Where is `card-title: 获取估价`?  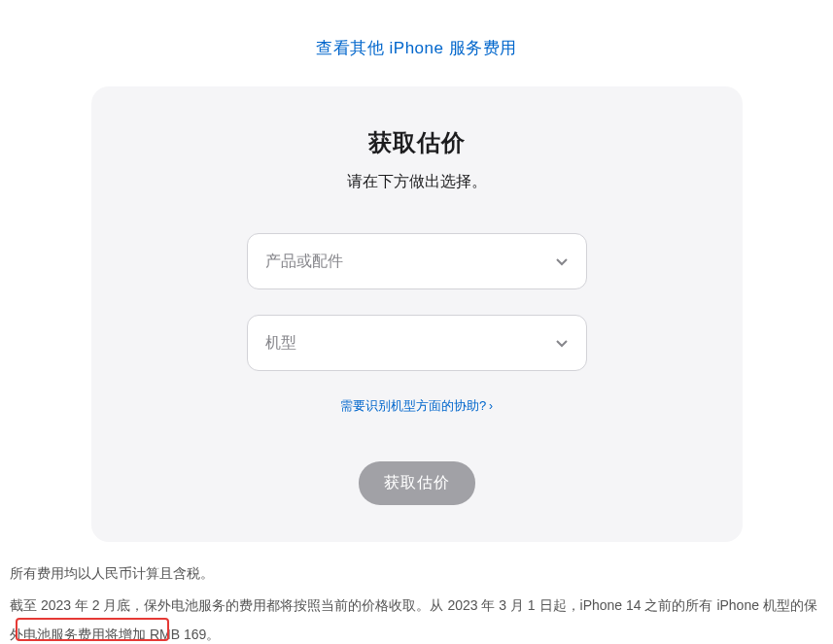
card-title: 获取估价 is located at coordinates (417, 143).